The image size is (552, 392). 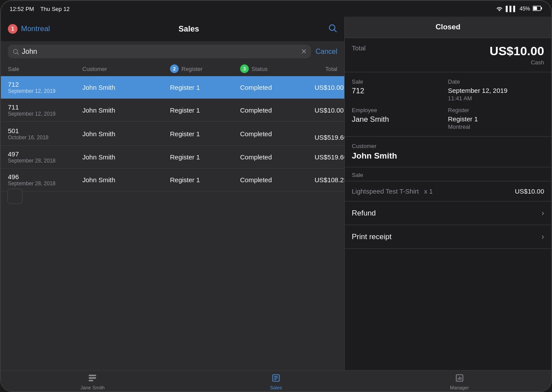 I want to click on search-input-wrapper: ✕, so click(x=159, y=52).